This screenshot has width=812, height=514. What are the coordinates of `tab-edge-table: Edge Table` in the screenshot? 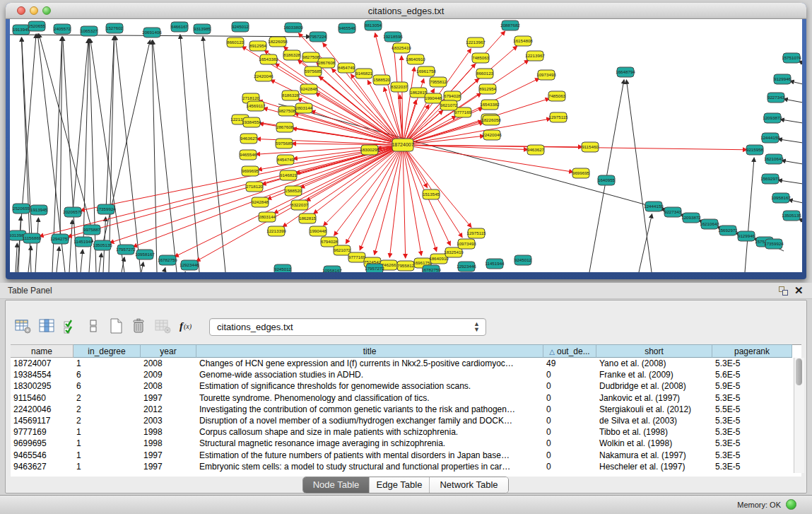 It's located at (400, 485).